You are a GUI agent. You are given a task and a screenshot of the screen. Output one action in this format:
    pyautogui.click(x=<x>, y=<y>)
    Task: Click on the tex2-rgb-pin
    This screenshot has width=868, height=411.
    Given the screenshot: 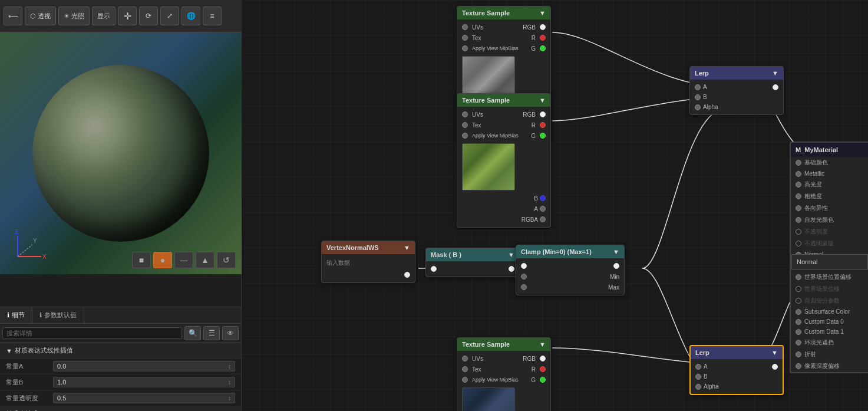 What is the action you would take?
    pyautogui.click(x=543, y=114)
    